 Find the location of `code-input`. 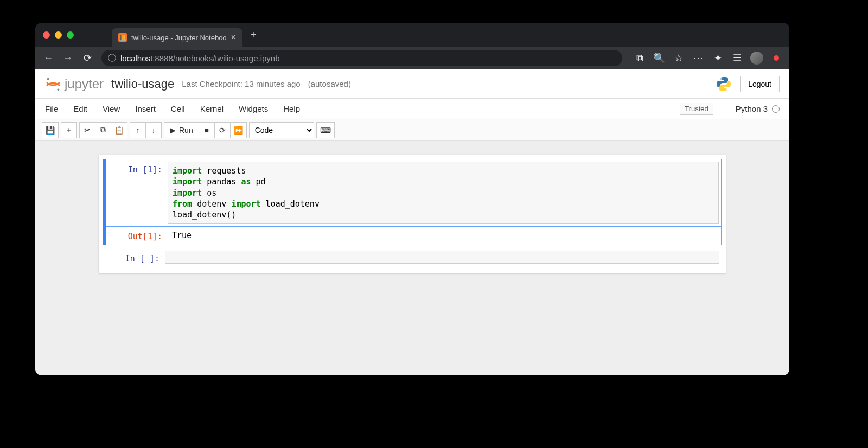

code-input is located at coordinates (442, 257).